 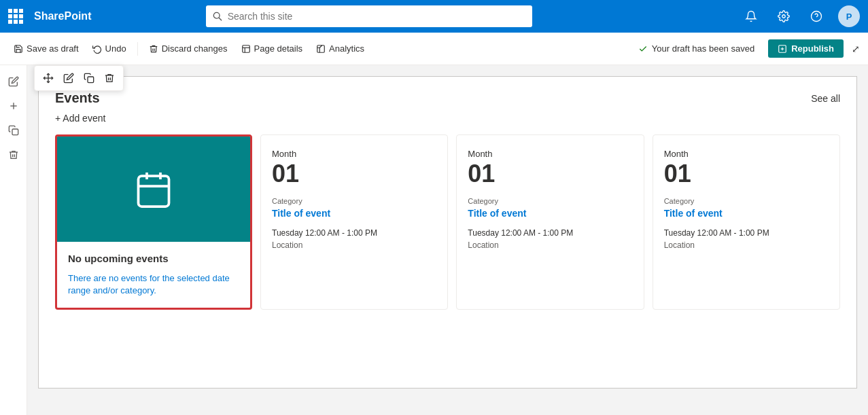 What do you see at coordinates (154, 258) in the screenshot?
I see `no-events-title: No upcoming events` at bounding box center [154, 258].